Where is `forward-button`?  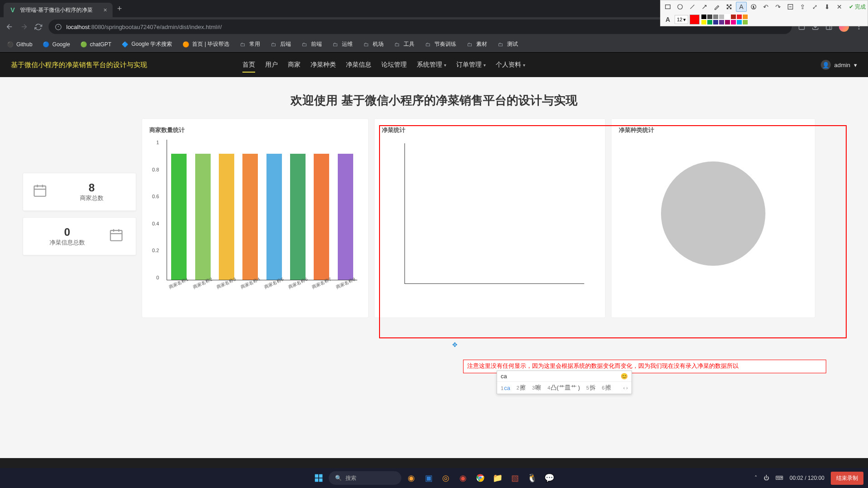
forward-button is located at coordinates (24, 27).